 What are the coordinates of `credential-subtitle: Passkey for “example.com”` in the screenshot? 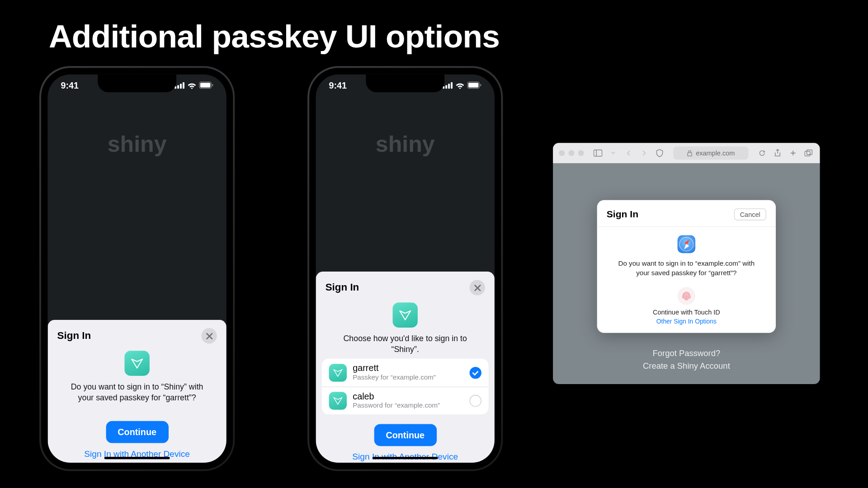 It's located at (408, 377).